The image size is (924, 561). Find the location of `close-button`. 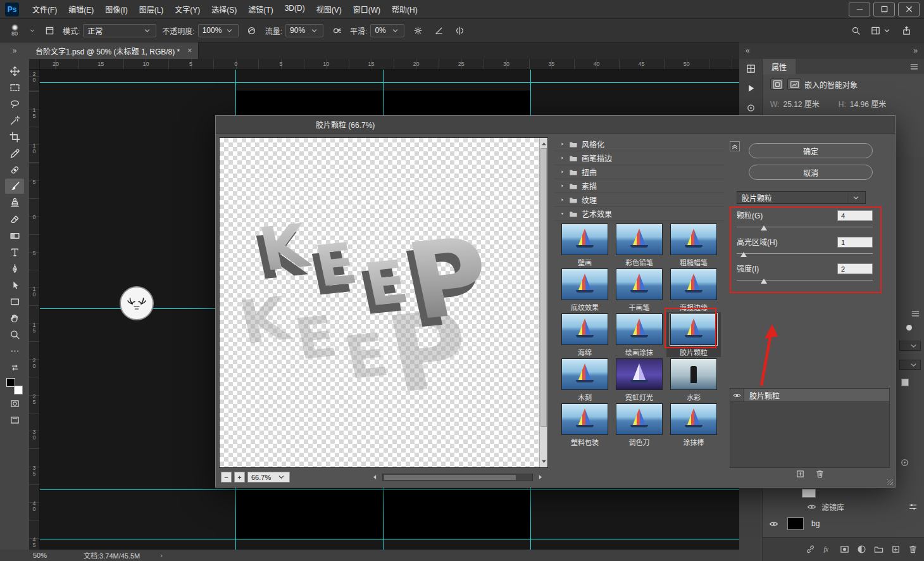

close-button is located at coordinates (909, 9).